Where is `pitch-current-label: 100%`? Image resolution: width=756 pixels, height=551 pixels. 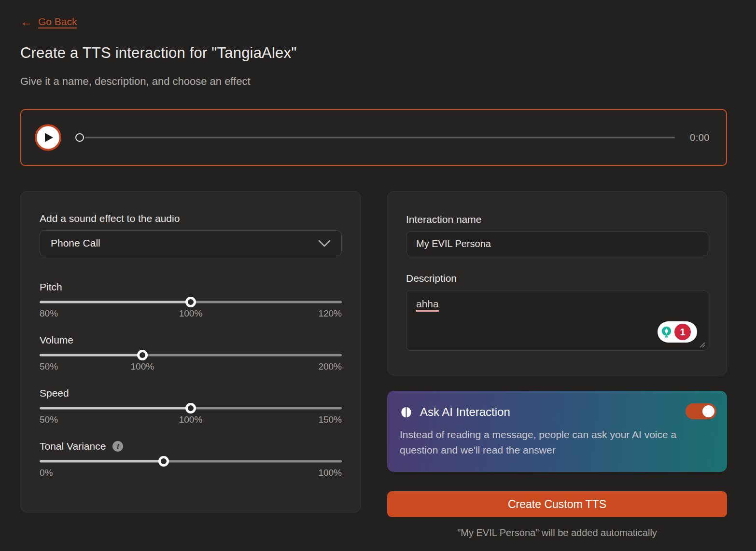
pitch-current-label: 100% is located at coordinates (191, 314).